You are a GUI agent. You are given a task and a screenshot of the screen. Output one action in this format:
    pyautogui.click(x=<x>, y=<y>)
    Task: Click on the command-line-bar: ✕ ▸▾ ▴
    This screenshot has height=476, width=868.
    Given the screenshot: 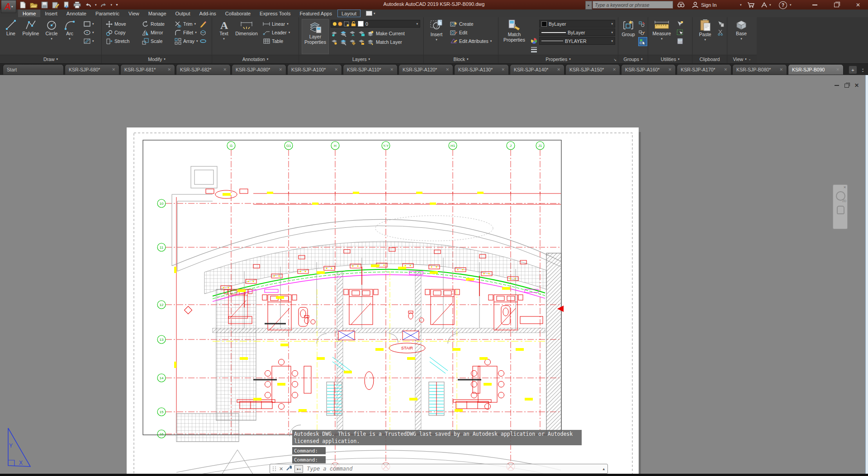 What is the action you would take?
    pyautogui.click(x=439, y=469)
    